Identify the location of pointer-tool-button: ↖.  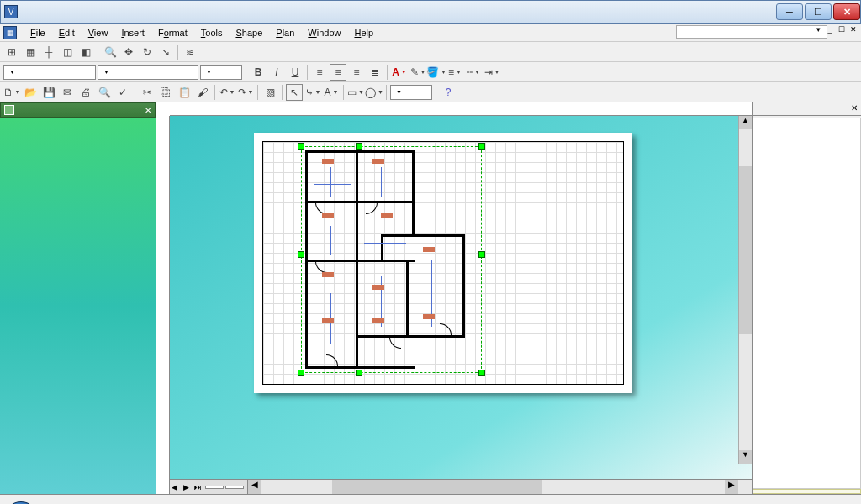
(294, 92).